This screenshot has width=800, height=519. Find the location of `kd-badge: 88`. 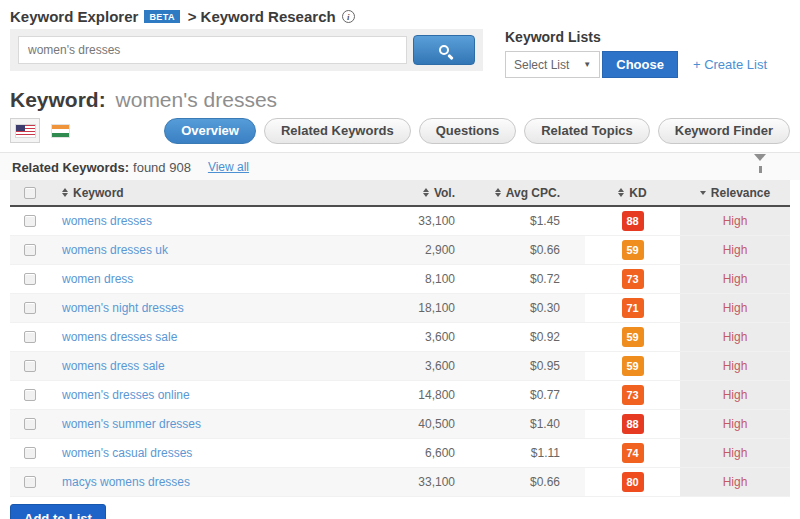

kd-badge: 88 is located at coordinates (633, 221).